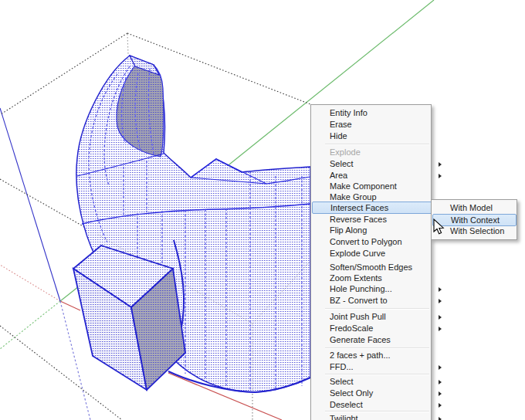  What do you see at coordinates (30, 283) in the screenshot?
I see `red-axis-negative` at bounding box center [30, 283].